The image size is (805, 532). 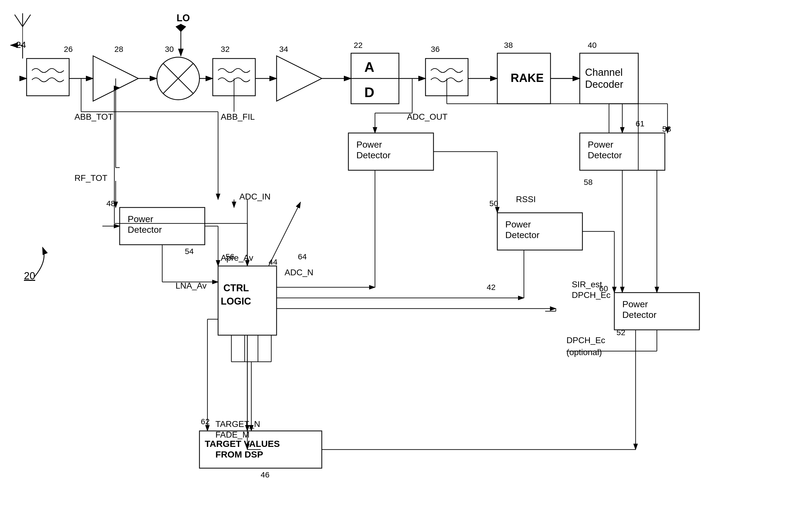 I want to click on svg-text: ADC_IN, so click(x=255, y=196).